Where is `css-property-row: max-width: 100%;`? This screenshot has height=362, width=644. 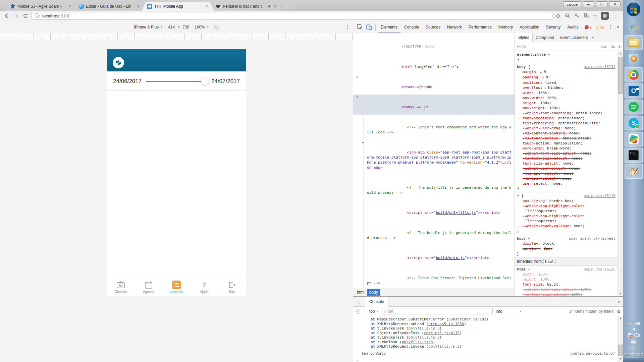 css-property-row: max-width: 100%; is located at coordinates (566, 98).